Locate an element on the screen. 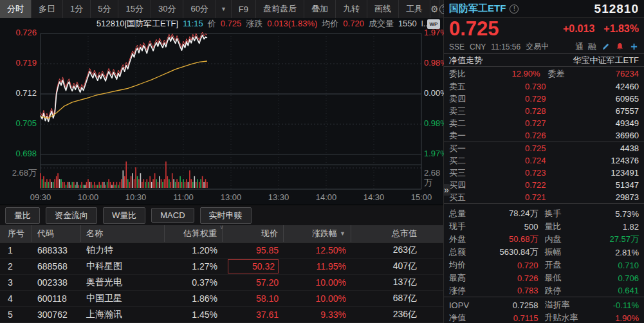 Image resolution: width=644 pixels, height=323 pixels. cell-change-pct: 10.00% is located at coordinates (318, 299).